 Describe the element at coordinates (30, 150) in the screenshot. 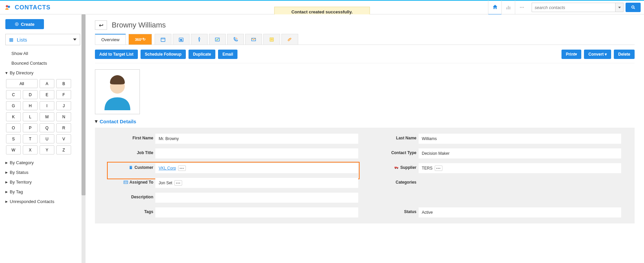

I see `dir-letter-X: X` at that location.